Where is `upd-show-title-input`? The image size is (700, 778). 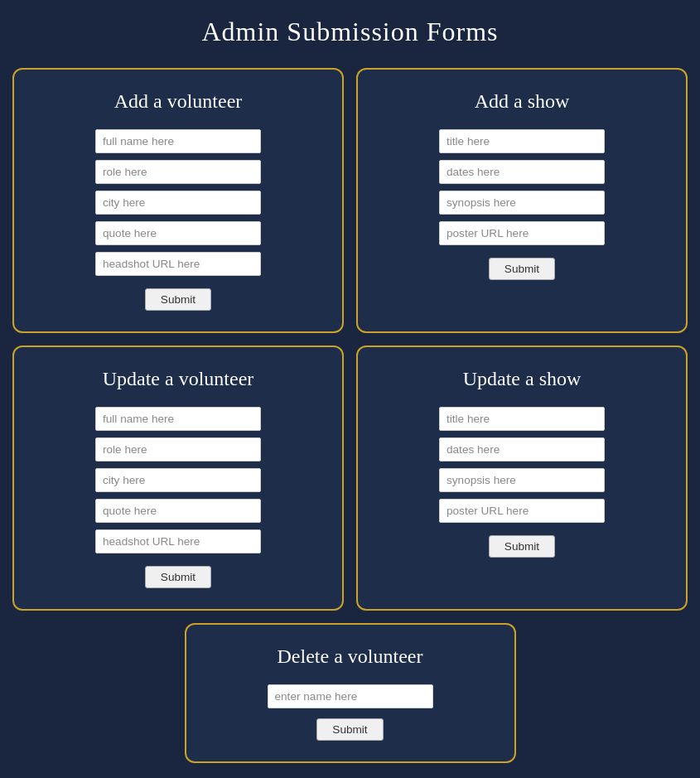 upd-show-title-input is located at coordinates (522, 419).